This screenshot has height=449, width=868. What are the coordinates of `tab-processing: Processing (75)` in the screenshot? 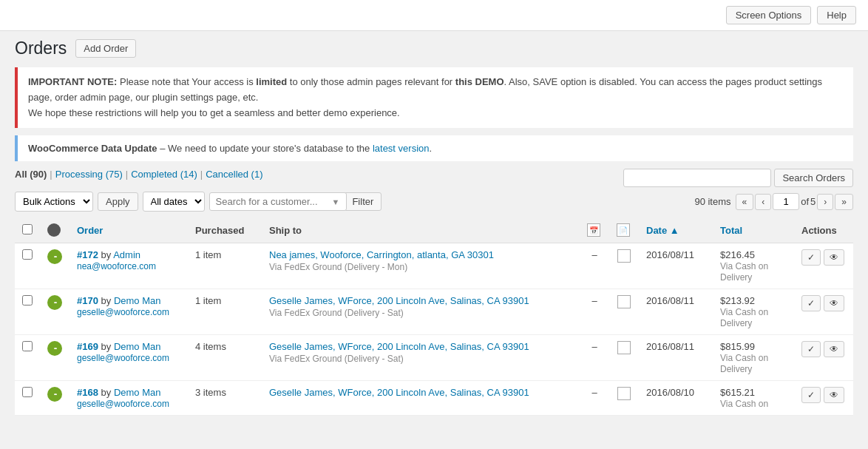 It's located at (89, 175).